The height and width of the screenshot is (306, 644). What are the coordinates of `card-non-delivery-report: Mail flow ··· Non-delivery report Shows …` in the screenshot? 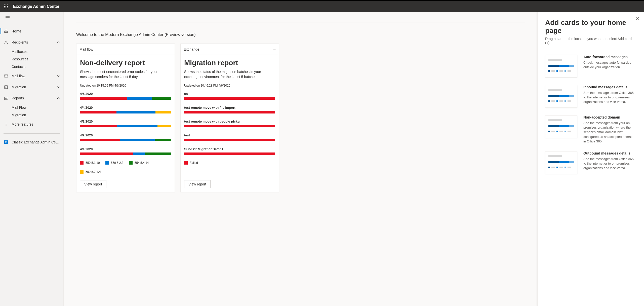 It's located at (126, 118).